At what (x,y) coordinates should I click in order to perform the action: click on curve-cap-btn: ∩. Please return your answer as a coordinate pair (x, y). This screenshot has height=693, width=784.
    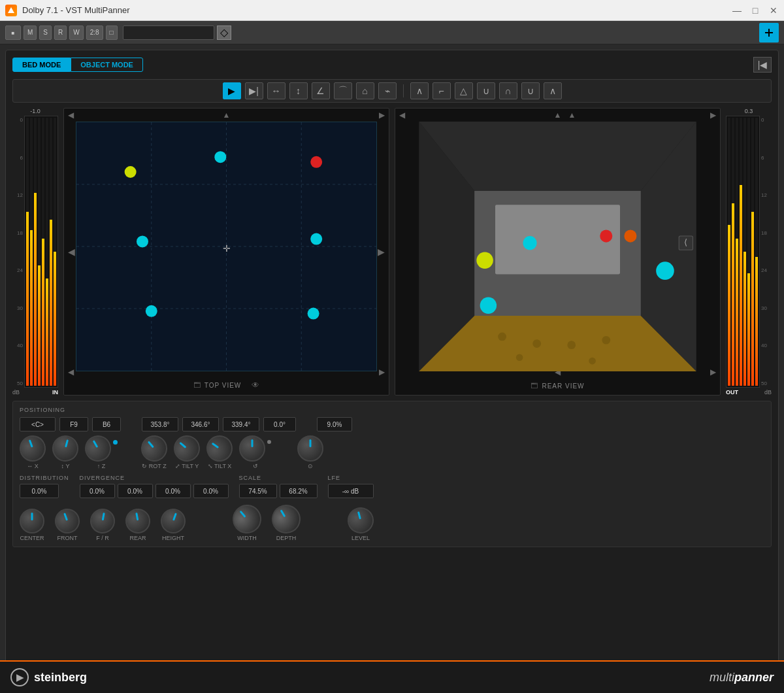
    Looking at the image, I should click on (508, 91).